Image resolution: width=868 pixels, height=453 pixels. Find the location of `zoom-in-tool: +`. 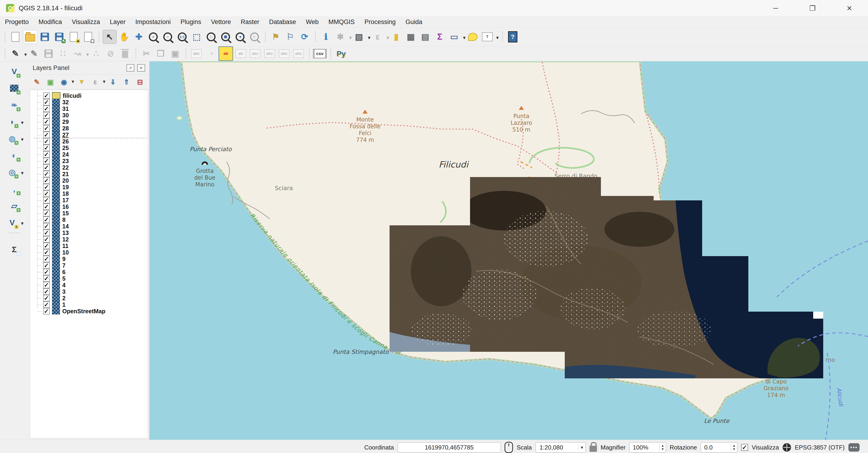

zoom-in-tool: + is located at coordinates (153, 37).